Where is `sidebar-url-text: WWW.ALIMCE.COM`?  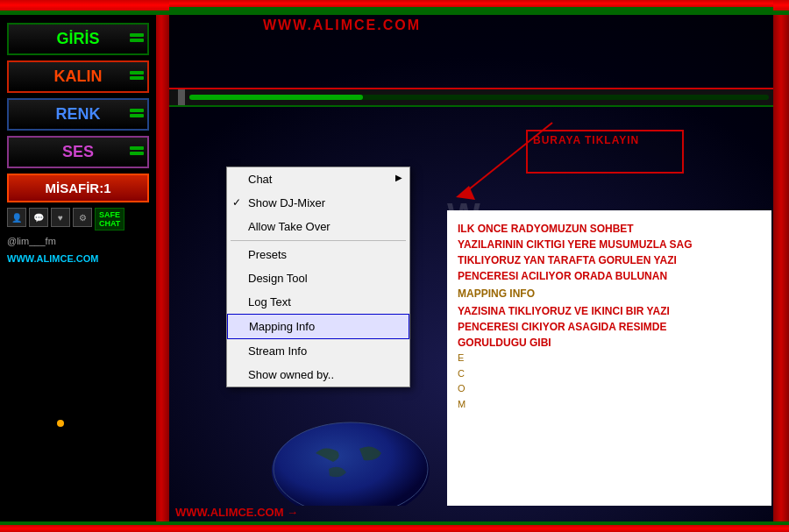
sidebar-url-text: WWW.ALIMCE.COM is located at coordinates (53, 259).